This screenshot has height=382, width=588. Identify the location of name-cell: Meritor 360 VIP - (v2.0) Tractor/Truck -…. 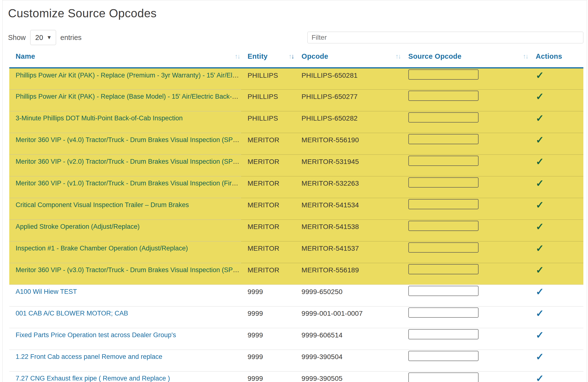
(125, 165).